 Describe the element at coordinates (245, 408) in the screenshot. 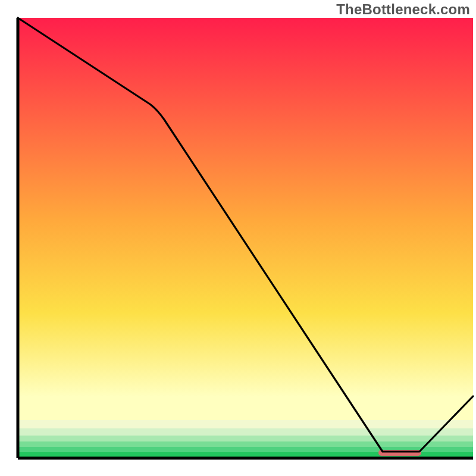

I see `band-pale-yellow` at that location.